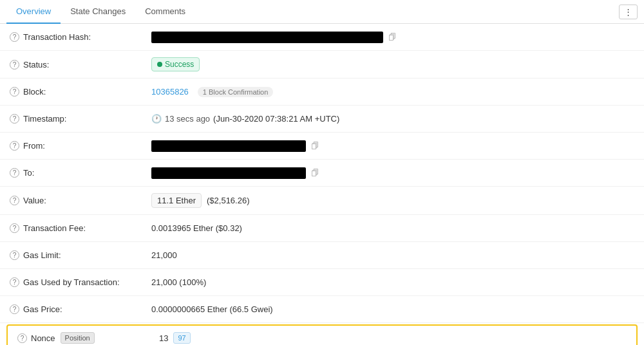 This screenshot has height=345, width=644. I want to click on block-help-icon: ?, so click(14, 91).